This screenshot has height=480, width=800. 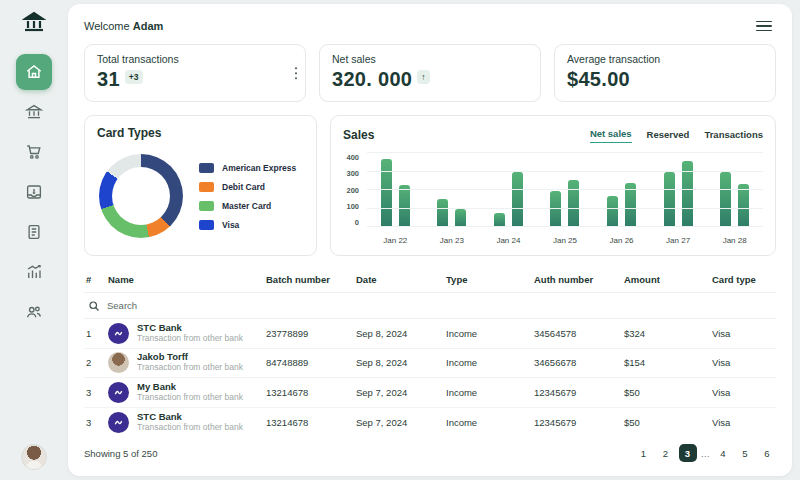 I want to click on search-input, so click(x=207, y=306).